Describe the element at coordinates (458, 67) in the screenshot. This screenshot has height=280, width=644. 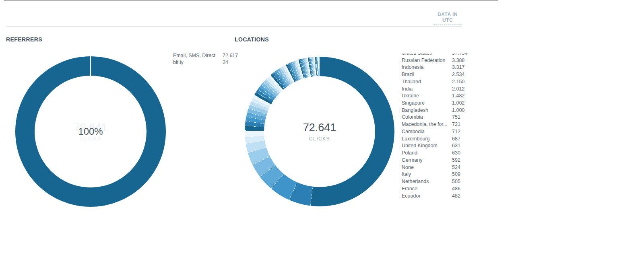
I see `location-value: 3.317` at that location.